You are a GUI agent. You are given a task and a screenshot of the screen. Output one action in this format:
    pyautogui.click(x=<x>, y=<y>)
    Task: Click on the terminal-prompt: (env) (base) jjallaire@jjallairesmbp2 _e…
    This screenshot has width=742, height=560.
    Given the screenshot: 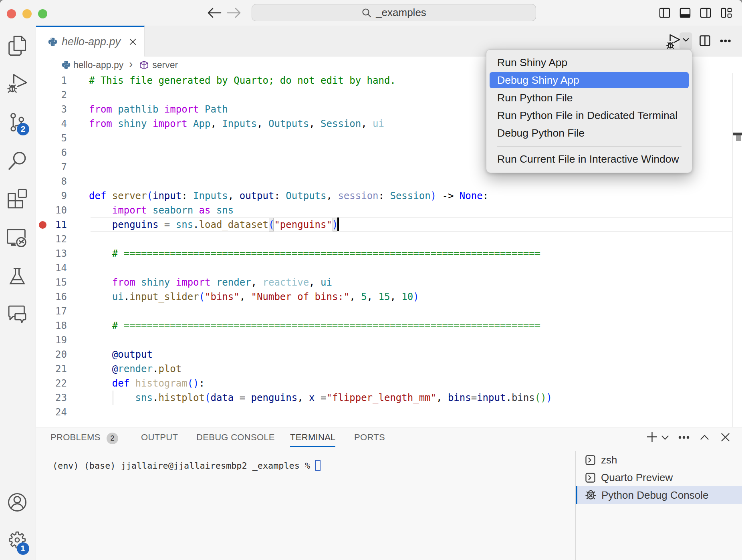 What is the action you would take?
    pyautogui.click(x=187, y=465)
    